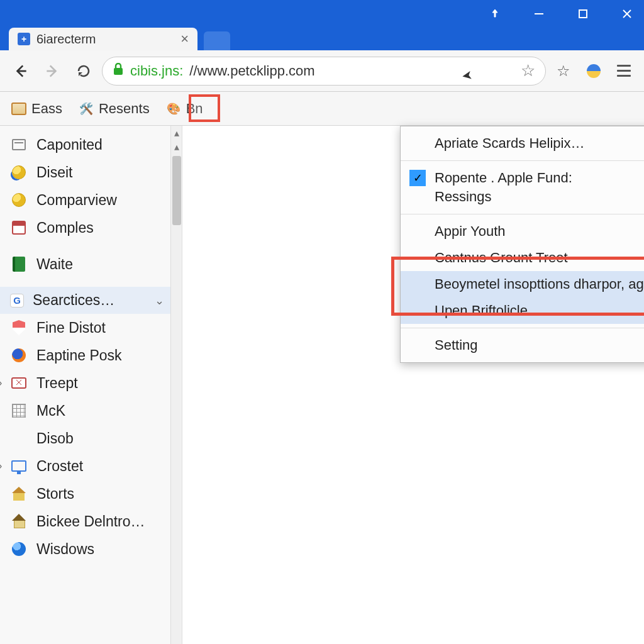 The image size is (644, 644). What do you see at coordinates (177, 191) in the screenshot?
I see `scroll-thumb` at bounding box center [177, 191].